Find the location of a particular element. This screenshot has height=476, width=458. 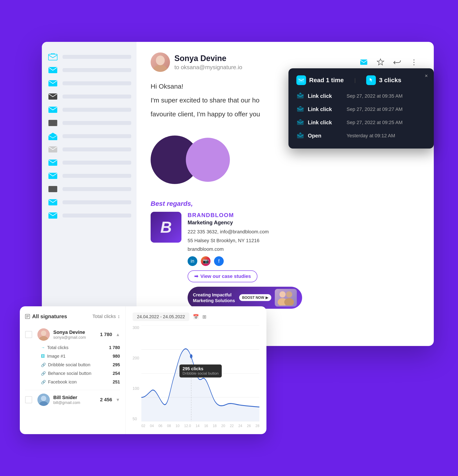

detail-row-total: → Total clicks 1 780 is located at coordinates (81, 348).